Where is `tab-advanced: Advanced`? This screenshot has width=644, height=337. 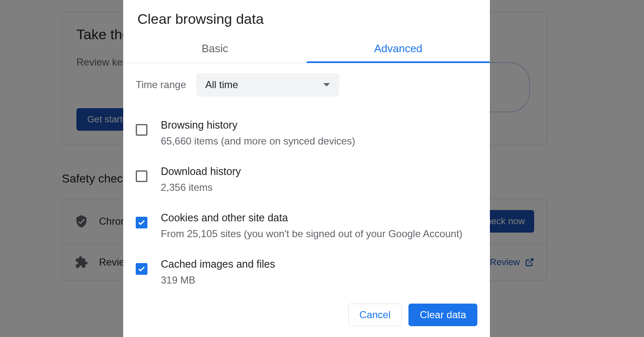
tab-advanced: Advanced is located at coordinates (398, 49).